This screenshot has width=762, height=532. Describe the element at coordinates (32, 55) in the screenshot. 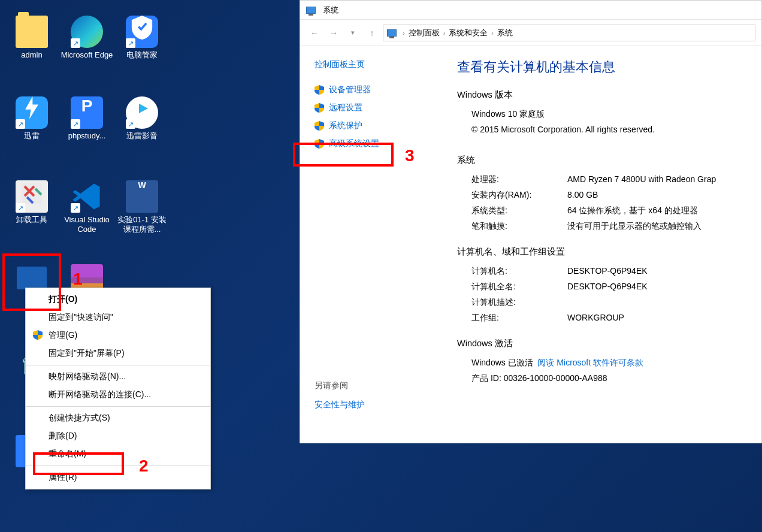

I see `icon-label: admin` at that location.